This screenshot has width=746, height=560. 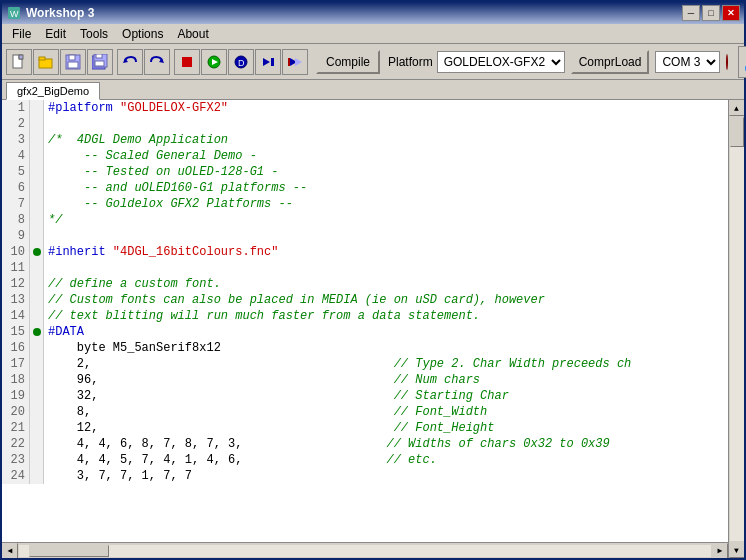 What do you see at coordinates (56, 34) in the screenshot?
I see `menu-edit: Edit` at bounding box center [56, 34].